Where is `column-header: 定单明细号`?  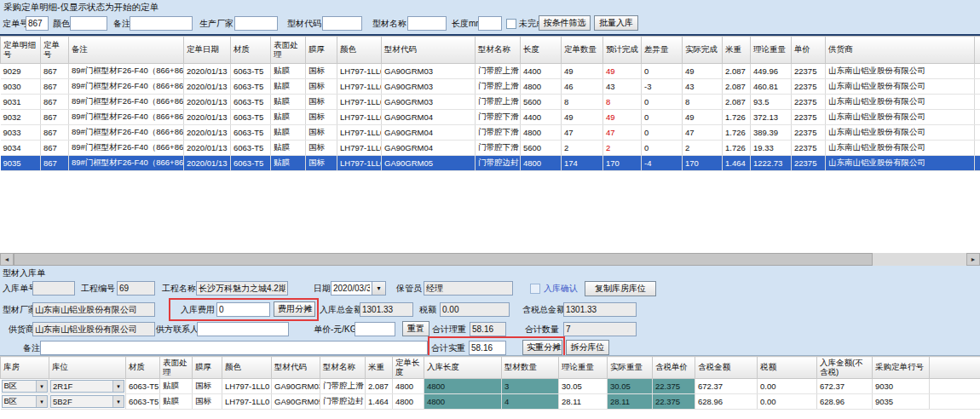
column-header: 定单明细号 is located at coordinates (20, 50).